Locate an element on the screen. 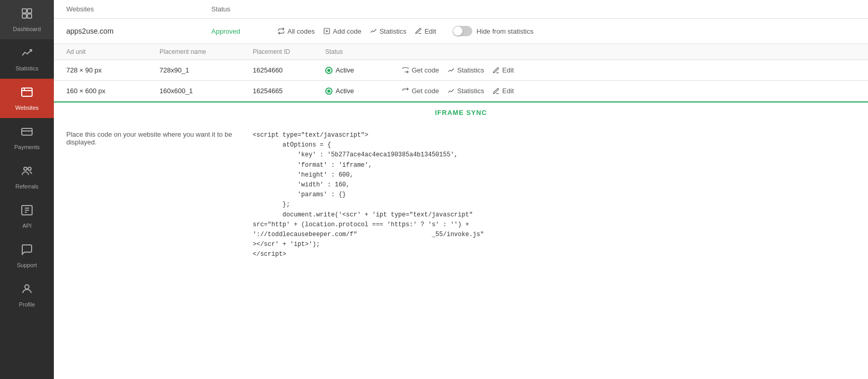  ad-row-1: 728 × 90 px 728x90_1 16254660 Active Get… is located at coordinates (461, 70).